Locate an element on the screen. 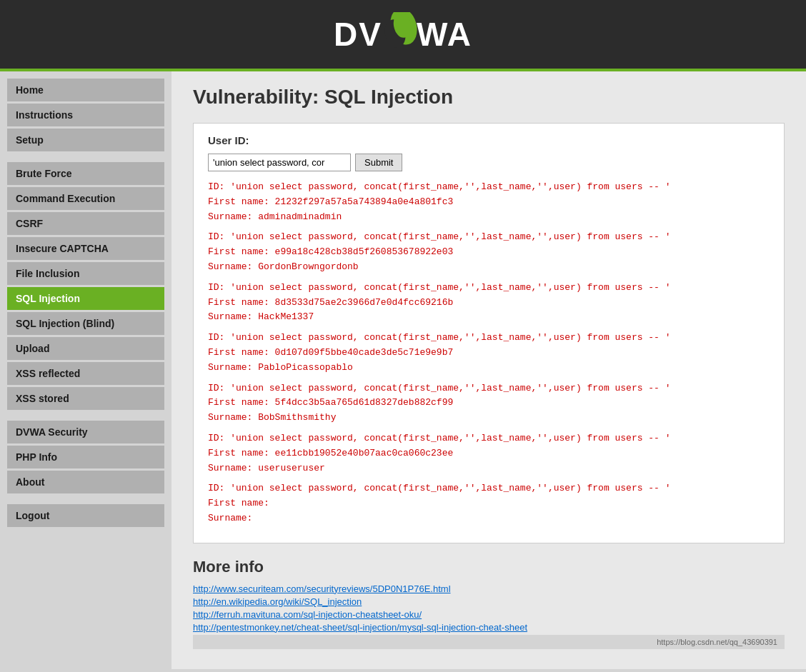  result-entry-4: ID: 'union select password, concat(first… is located at coordinates (489, 403).